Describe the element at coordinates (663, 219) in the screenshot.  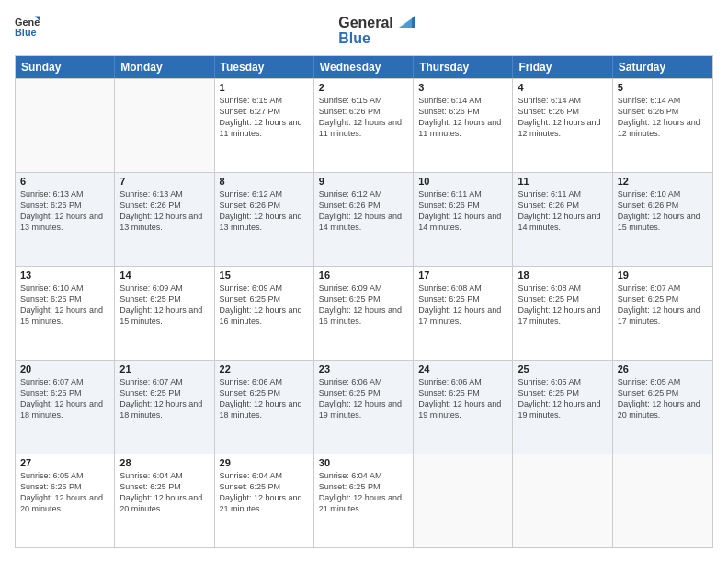
I see `cal-cell-1-6: 12Sunrise: 6:10 AM Sunset: 6:26 PM Dayli…` at that location.